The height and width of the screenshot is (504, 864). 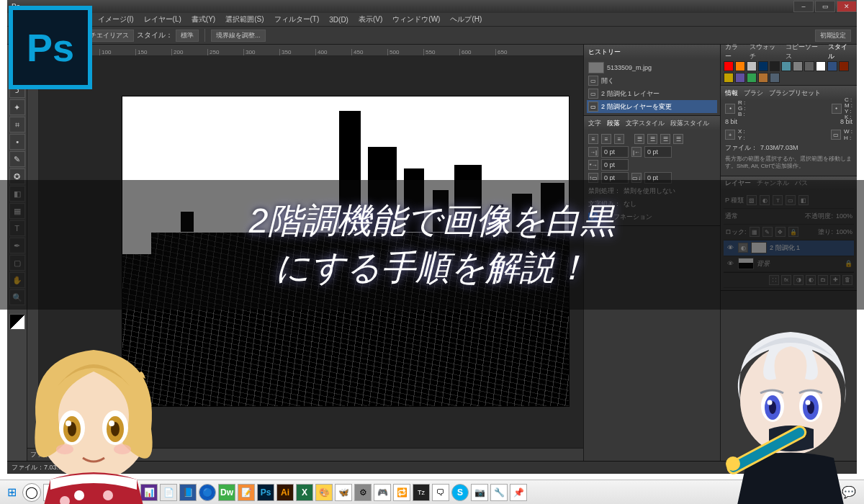 What do you see at coordinates (847, 6) in the screenshot?
I see `window-close-button: ✕` at bounding box center [847, 6].